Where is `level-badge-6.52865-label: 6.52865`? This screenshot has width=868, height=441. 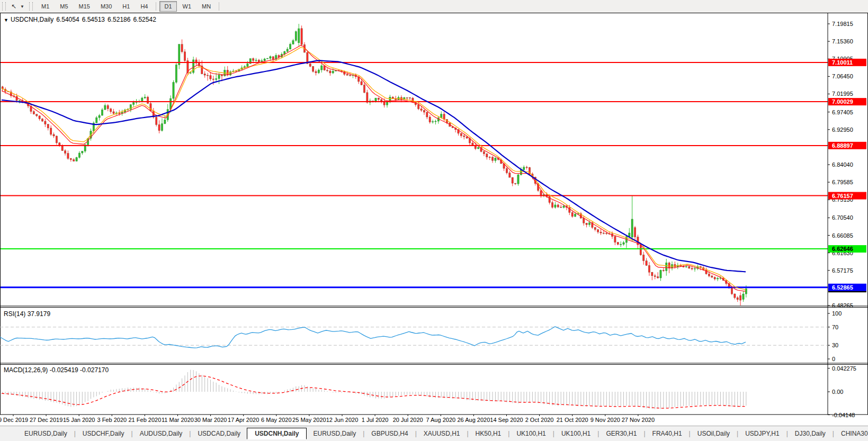
level-badge-6.52865-label: 6.52865 is located at coordinates (843, 287).